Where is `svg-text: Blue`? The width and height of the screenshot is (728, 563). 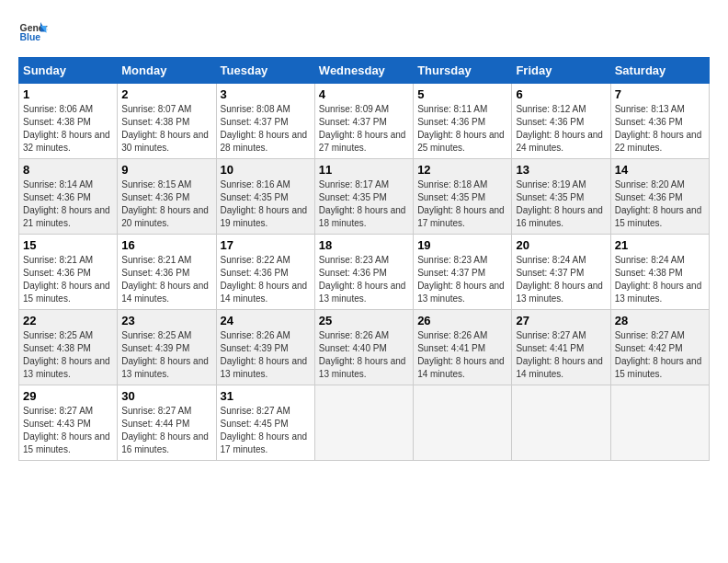 svg-text: Blue is located at coordinates (31, 37).